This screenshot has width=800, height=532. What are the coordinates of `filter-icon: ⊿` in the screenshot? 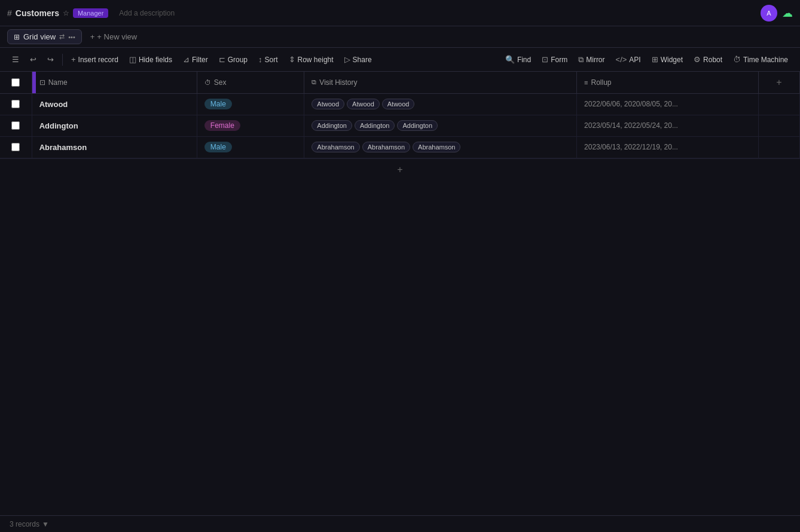 It's located at (187, 60).